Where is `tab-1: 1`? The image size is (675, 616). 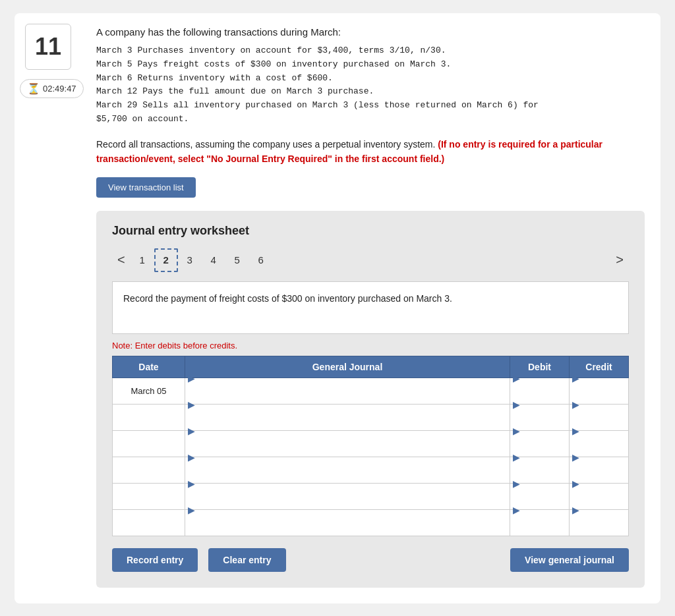
tab-1: 1 is located at coordinates (142, 260).